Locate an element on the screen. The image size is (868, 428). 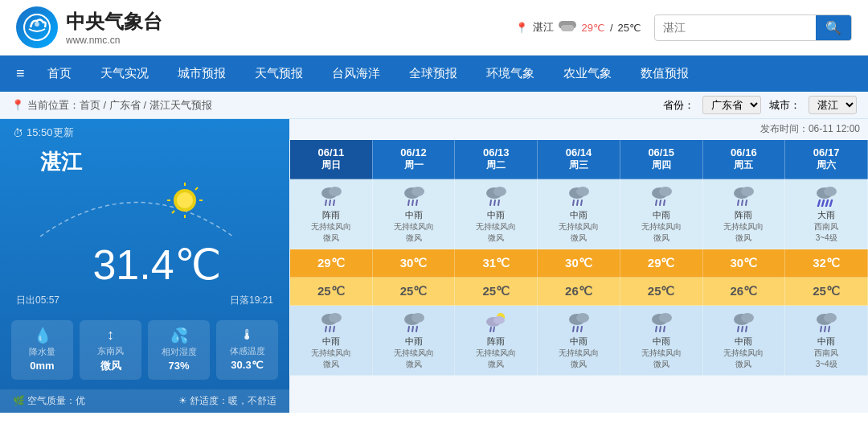
breadcrumb-icon: 📍 is located at coordinates (18, 105).